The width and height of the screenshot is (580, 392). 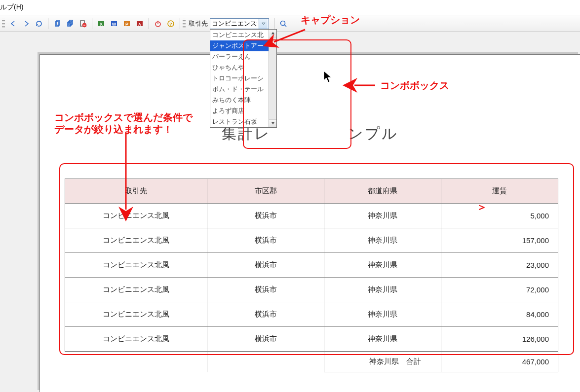 I want to click on cell-fare: 126,000, so click(x=500, y=339).